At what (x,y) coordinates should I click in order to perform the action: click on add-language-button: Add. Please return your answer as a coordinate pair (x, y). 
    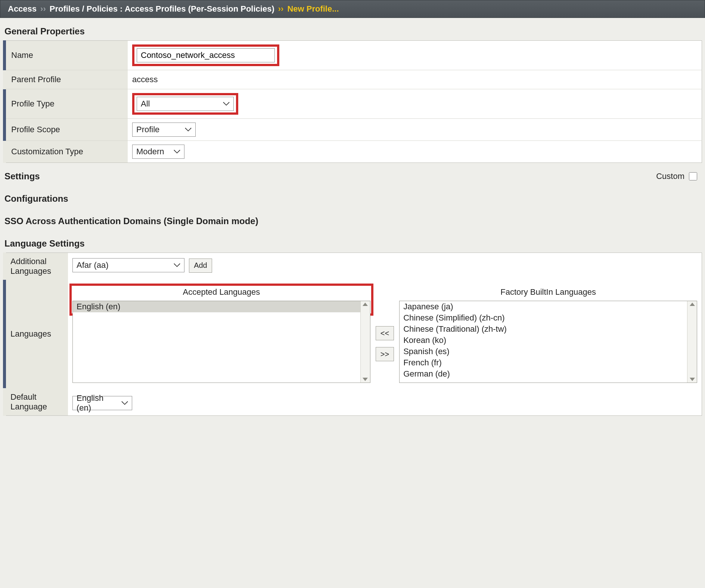
    Looking at the image, I should click on (201, 266).